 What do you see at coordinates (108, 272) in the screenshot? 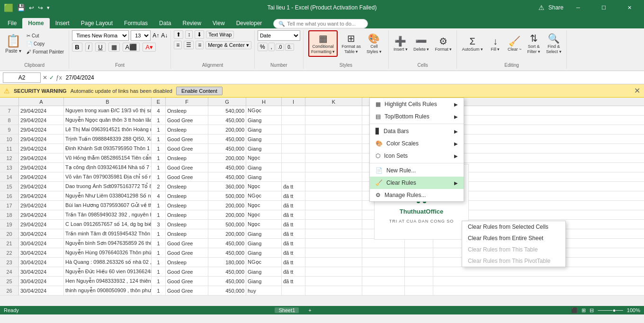
I see `cell-name: Nguyễn Đức Hiếu 60 vien 0913662486 q` at bounding box center [108, 272].